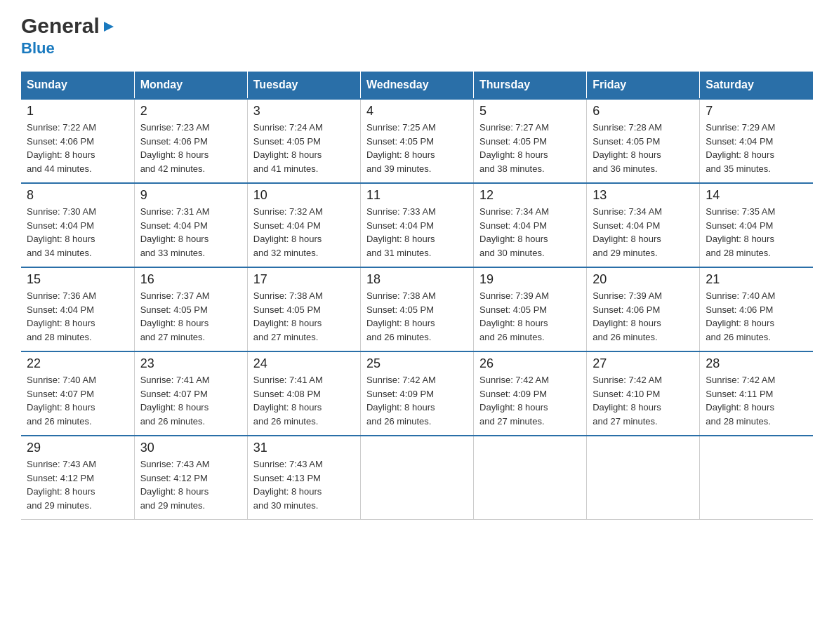  Describe the element at coordinates (77, 478) in the screenshot. I see `calendar-cell: 29Sunrise: 7:43 AMSunset: 4:12 PMDayligh…` at that location.